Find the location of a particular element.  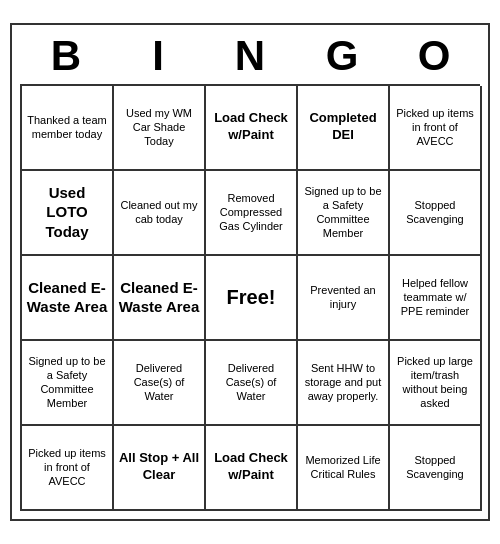

bingo-letter-I: I is located at coordinates (158, 56).